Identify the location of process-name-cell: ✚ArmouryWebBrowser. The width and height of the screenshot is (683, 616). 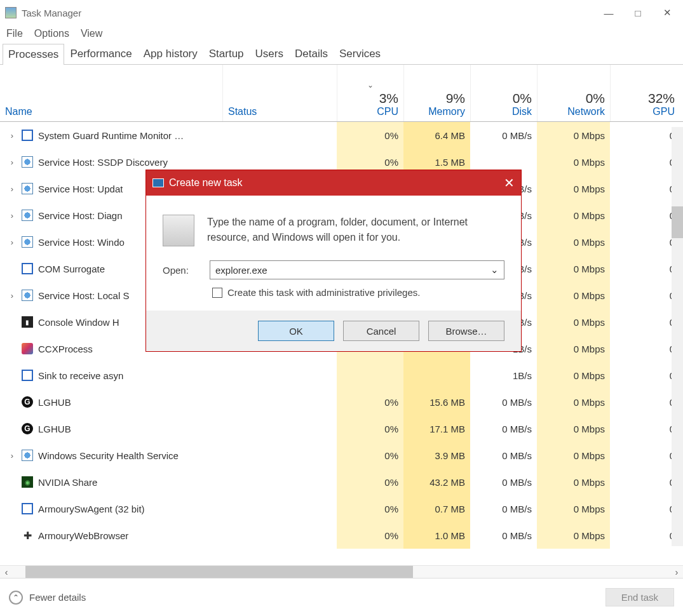
(111, 535).